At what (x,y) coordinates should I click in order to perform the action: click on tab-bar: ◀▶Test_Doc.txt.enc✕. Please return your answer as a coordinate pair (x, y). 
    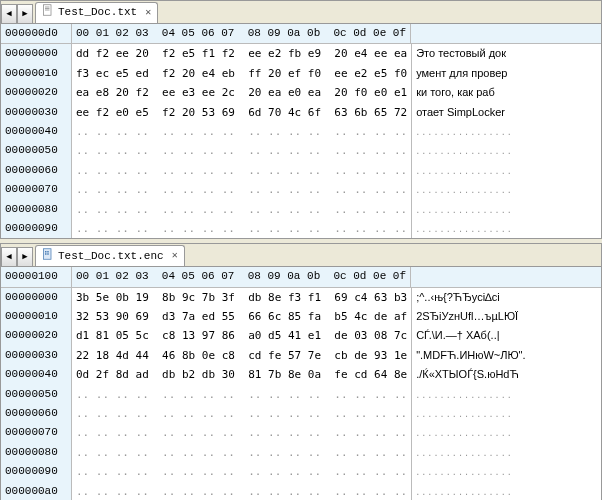
    Looking at the image, I should click on (301, 256).